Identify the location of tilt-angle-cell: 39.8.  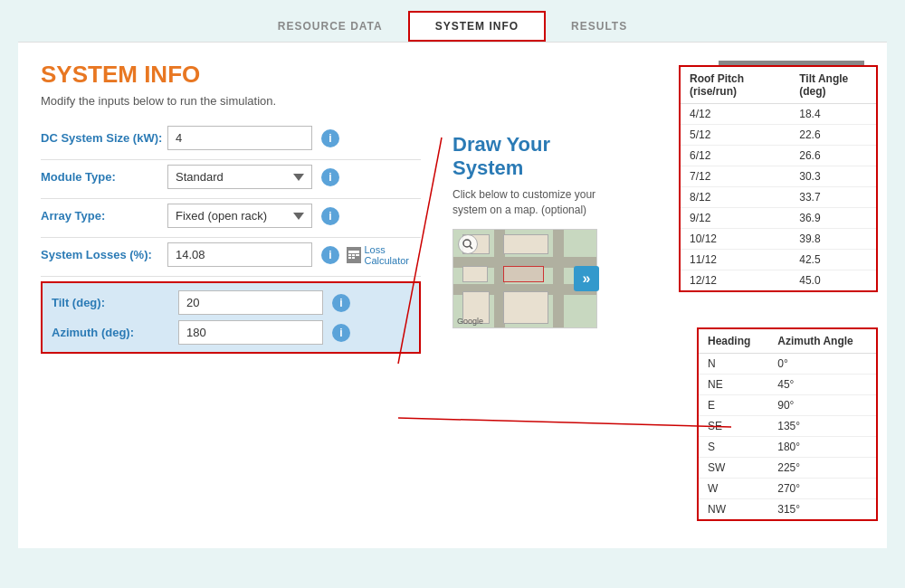
(833, 239).